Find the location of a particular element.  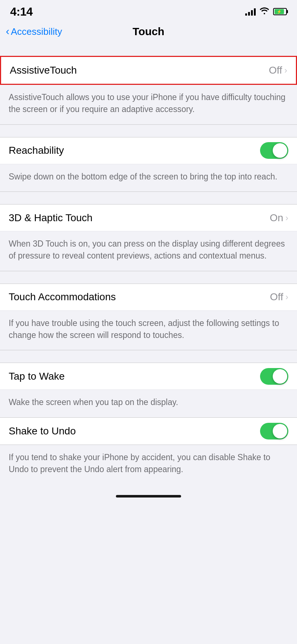

reachability-description: Swipe down on the bottom edge of the scr… is located at coordinates (148, 178).